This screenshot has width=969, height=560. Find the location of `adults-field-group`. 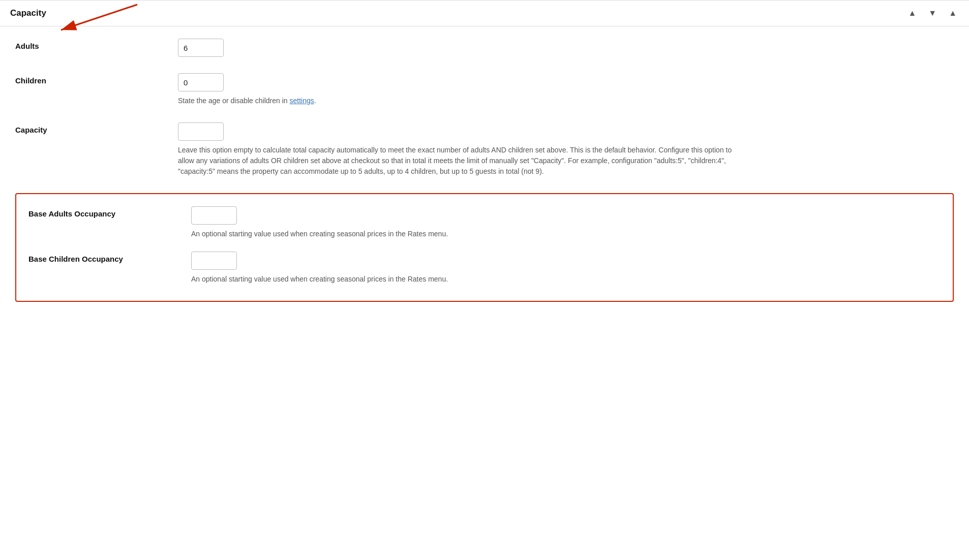

adults-field-group is located at coordinates (566, 48).